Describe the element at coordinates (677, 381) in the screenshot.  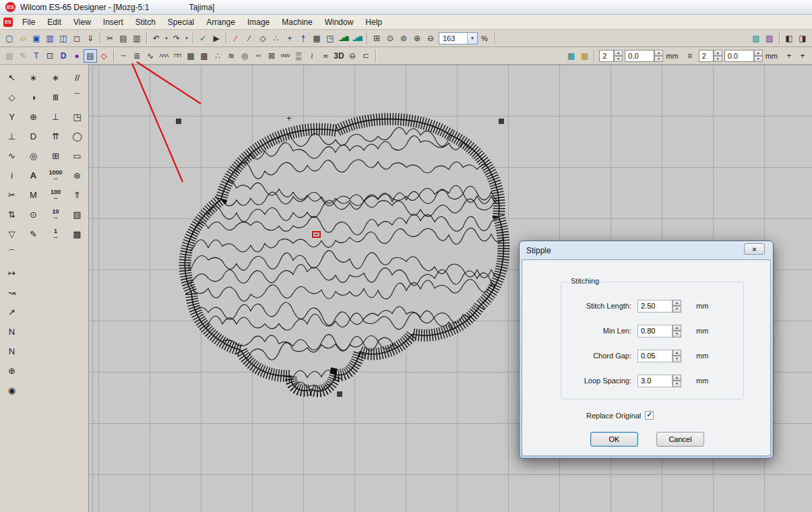
I see `loop-spacing-spinner: ▲▼` at that location.